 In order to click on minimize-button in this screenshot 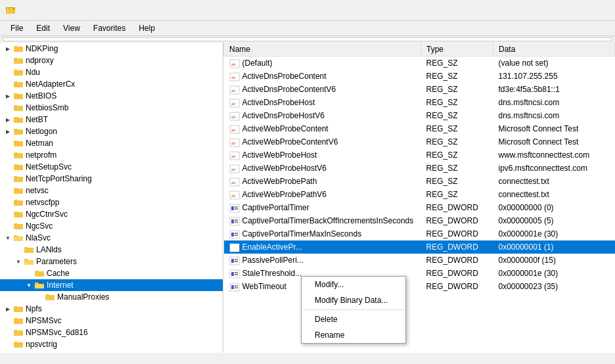, I will do `click(534, 11)`.